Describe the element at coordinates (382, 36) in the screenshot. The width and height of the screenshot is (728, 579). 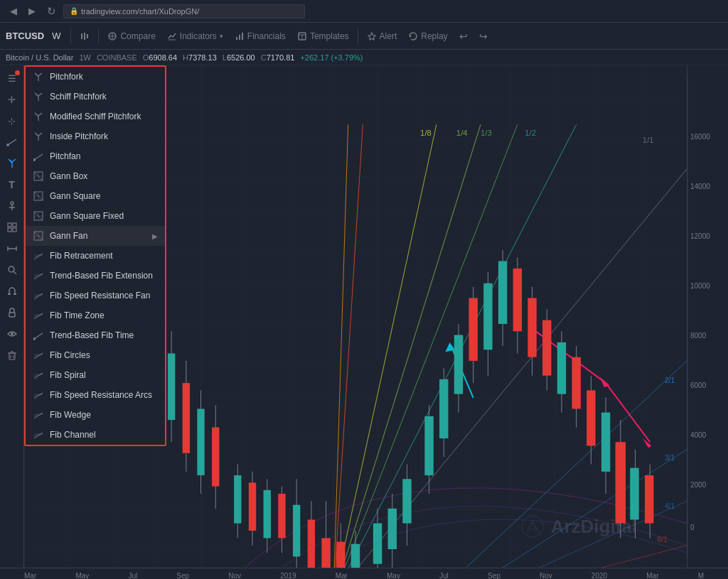
I see `alert-button: Alert` at that location.